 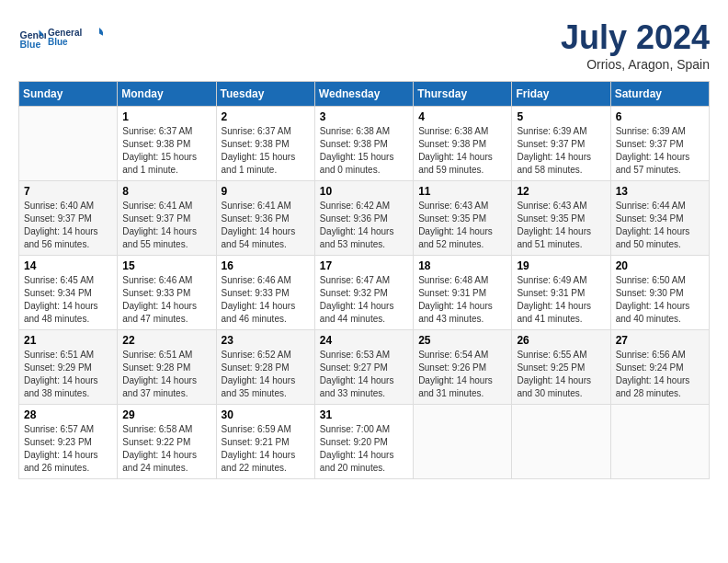 What do you see at coordinates (266, 374) in the screenshot?
I see `day-info: Sunrise: 6:52 AMSunset: 9:28 PMDaylight:…` at bounding box center [266, 374].